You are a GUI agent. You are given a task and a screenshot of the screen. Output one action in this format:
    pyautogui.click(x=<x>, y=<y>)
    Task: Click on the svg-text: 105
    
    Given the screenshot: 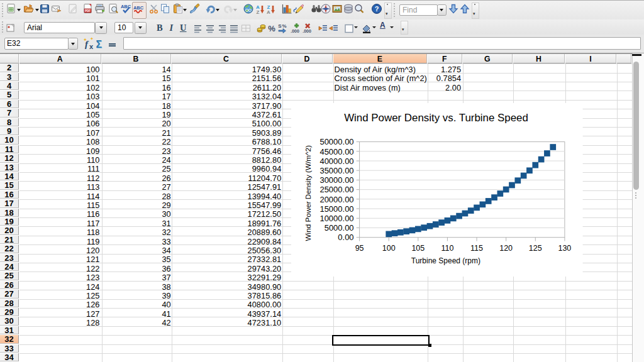 What is the action you would take?
    pyautogui.click(x=419, y=248)
    